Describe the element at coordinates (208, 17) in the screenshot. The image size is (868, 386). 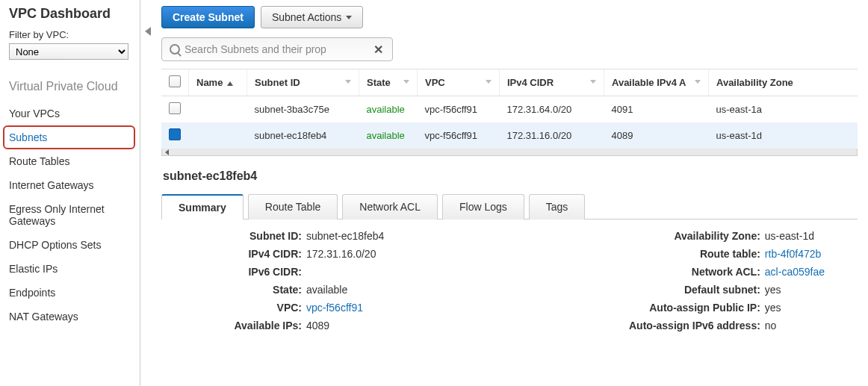
I see `create-subnet-button: Create Subnet` at that location.